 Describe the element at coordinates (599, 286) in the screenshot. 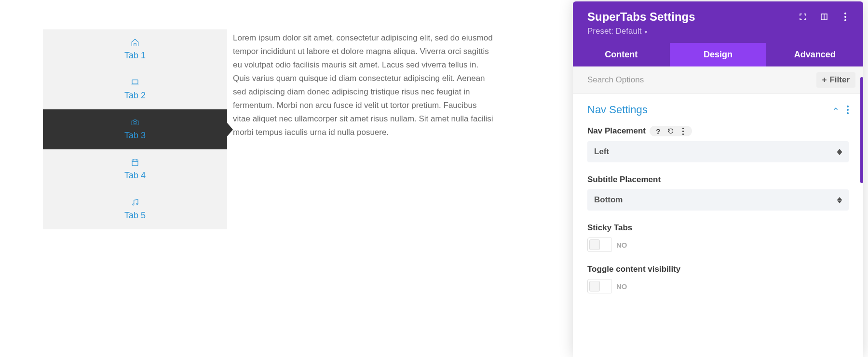

I see `toggle-visibility-toggle` at that location.